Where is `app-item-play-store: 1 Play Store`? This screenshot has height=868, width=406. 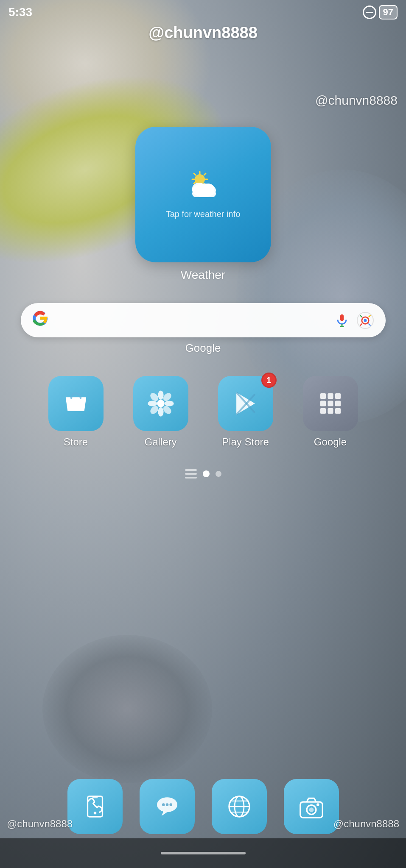
app-item-play-store: 1 Play Store is located at coordinates (246, 412).